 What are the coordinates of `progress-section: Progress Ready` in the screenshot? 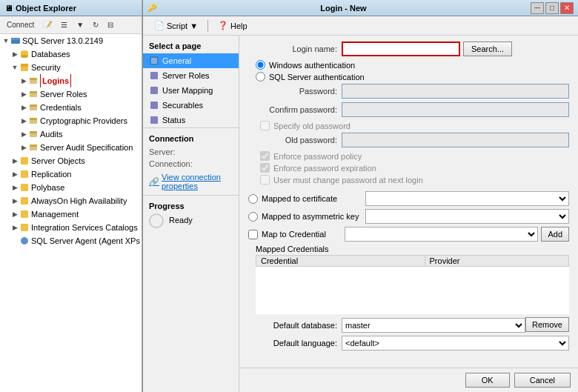 It's located at (191, 213).